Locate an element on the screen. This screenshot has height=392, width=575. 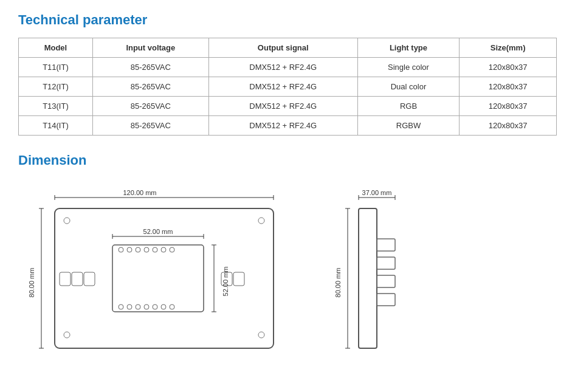
table-row: T12(IT)85-265VACDMX512 + RF2.4GDual colo… is located at coordinates (288, 87).